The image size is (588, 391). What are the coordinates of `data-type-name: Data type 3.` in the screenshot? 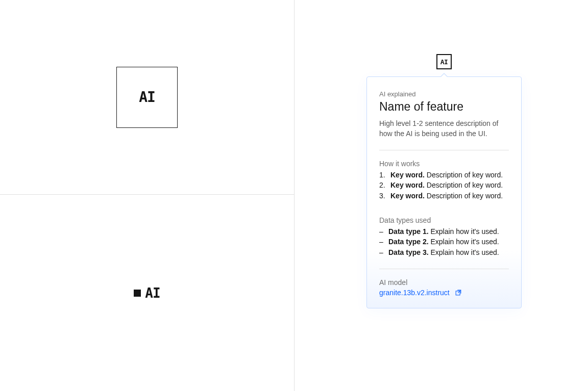 It's located at (408, 252).